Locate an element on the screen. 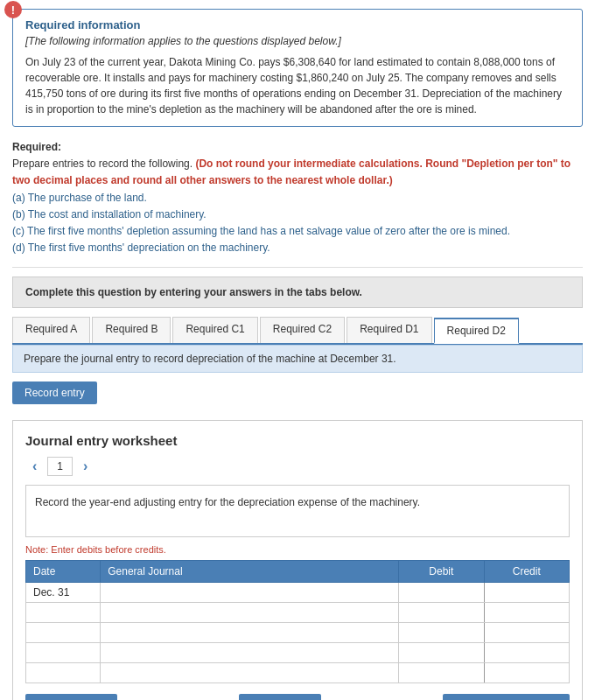 The height and width of the screenshot is (700, 595). required-label: Required: is located at coordinates (37, 147).